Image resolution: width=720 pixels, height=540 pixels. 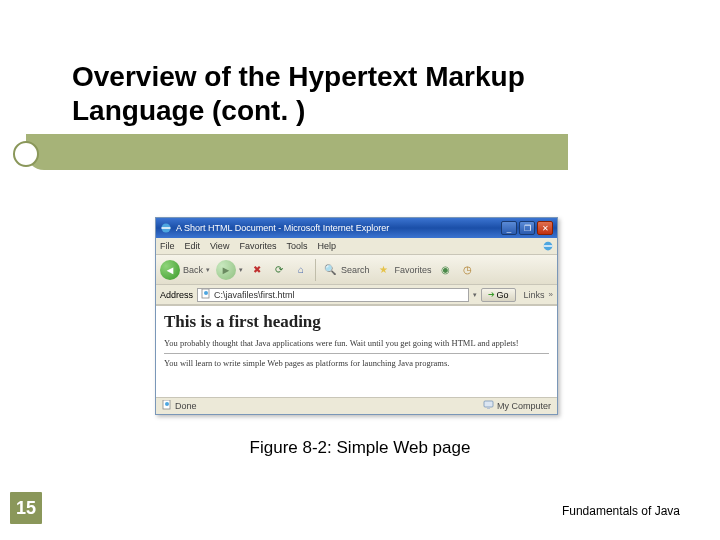 What do you see at coordinates (206, 295) in the screenshot?
I see `page-icon` at bounding box center [206, 295].